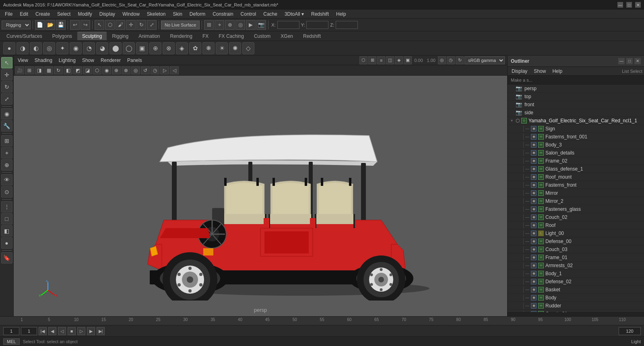 The width and height of the screenshot is (644, 346). I want to click on outliner-item-sign: — ◉ M Sign, so click(576, 129).